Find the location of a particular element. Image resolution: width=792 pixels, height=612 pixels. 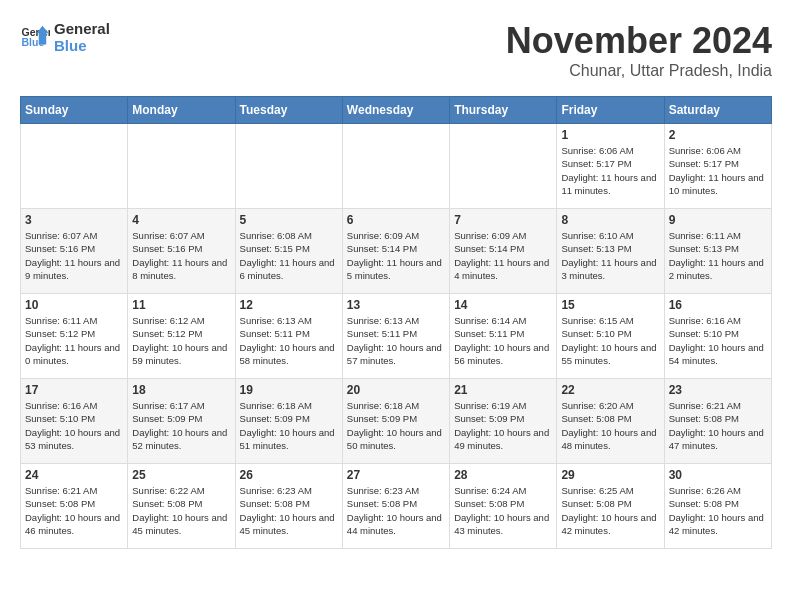

day-number: 23 is located at coordinates (718, 390).